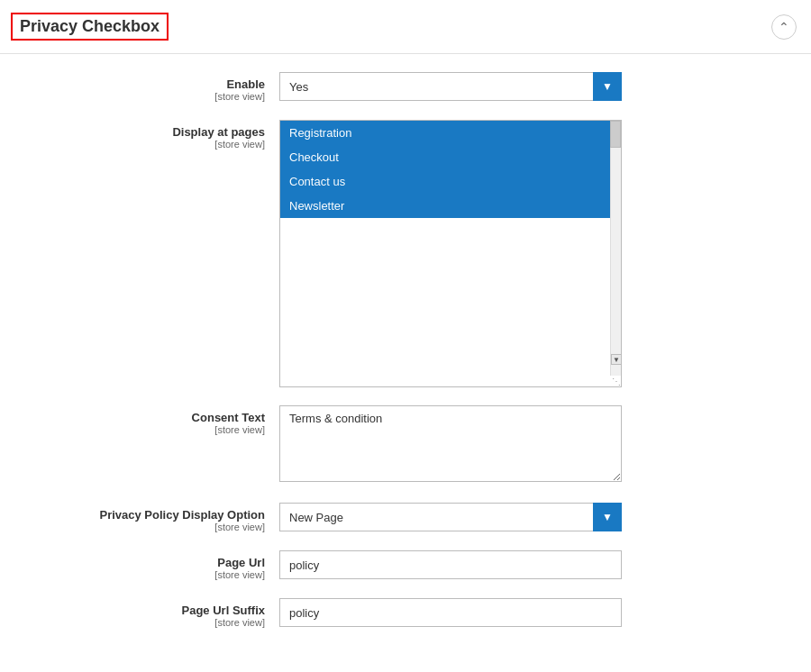 This screenshot has height=672, width=811. Describe the element at coordinates (141, 96) in the screenshot. I see `enable-sub-label: [store view]` at that location.